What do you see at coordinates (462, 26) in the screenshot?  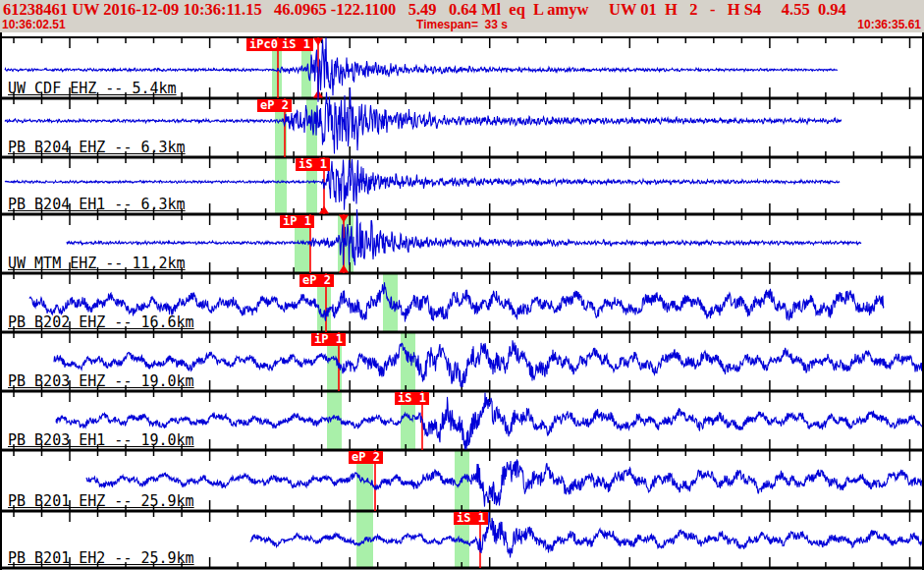 I see `time-ruler-labels: 10:36:02.51 Timespan= 33 s 10:36:35.61` at bounding box center [462, 26].